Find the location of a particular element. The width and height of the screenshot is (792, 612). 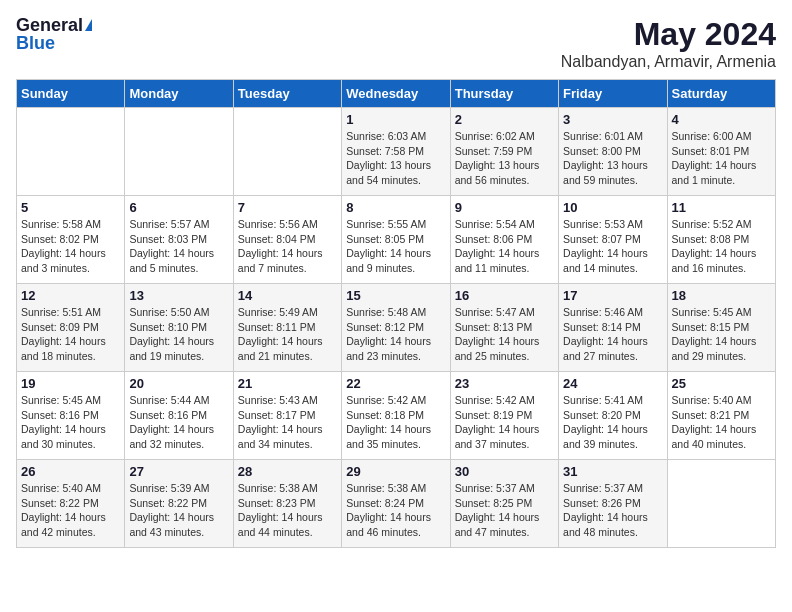

calendar-cell: 12Sunrise: 5:51 AMSunset: 8:09 PMDayligh… is located at coordinates (71, 328).